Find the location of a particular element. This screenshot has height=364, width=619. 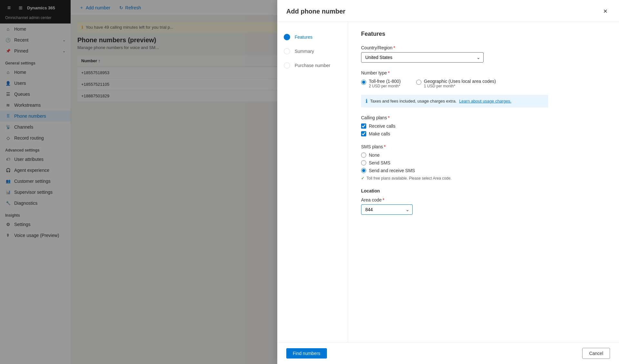

step-summary-label: Summary is located at coordinates (304, 51).